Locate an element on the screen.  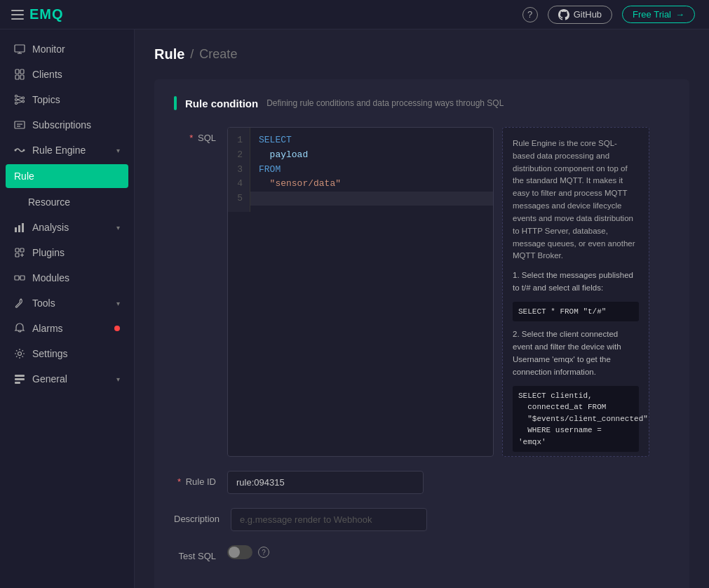
tools-icon is located at coordinates (20, 303).